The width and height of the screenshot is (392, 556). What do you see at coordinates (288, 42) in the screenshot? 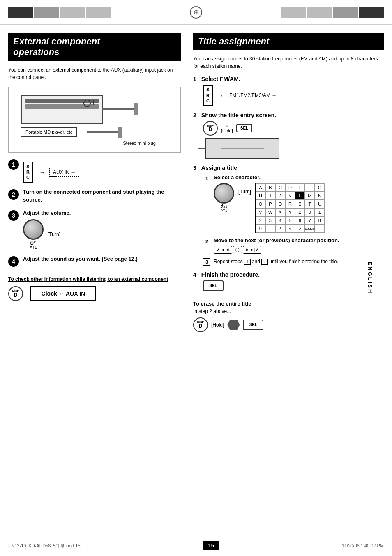
I see `right-section-title: Title assignment` at bounding box center [288, 42].